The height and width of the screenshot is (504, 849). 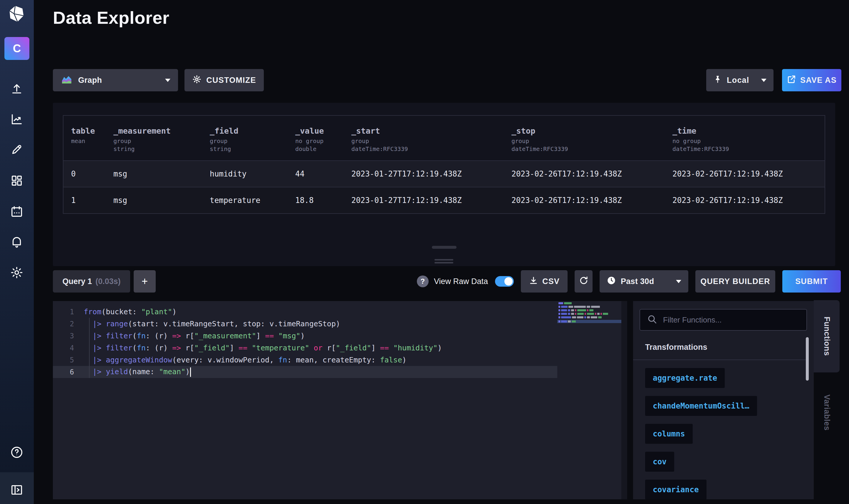 What do you see at coordinates (748, 138) in the screenshot?
I see `column-header: _timeno groupdateTime:RFC3339` at bounding box center [748, 138].